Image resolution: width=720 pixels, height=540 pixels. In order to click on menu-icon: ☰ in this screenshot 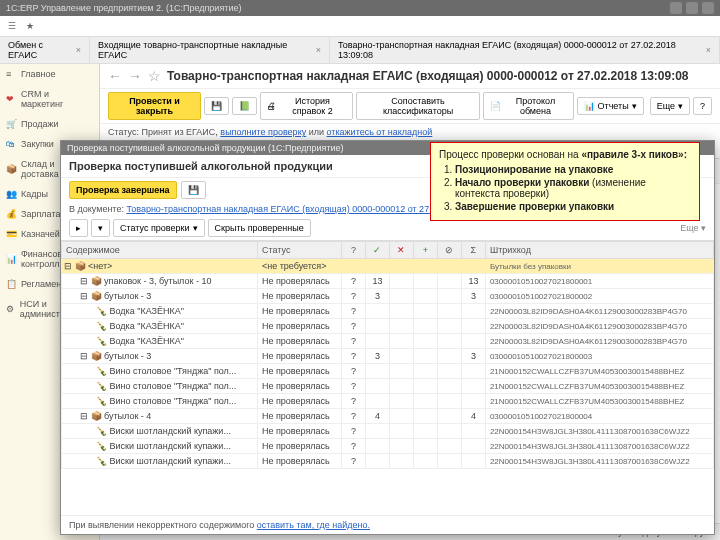, I will do `click(12, 26)`.